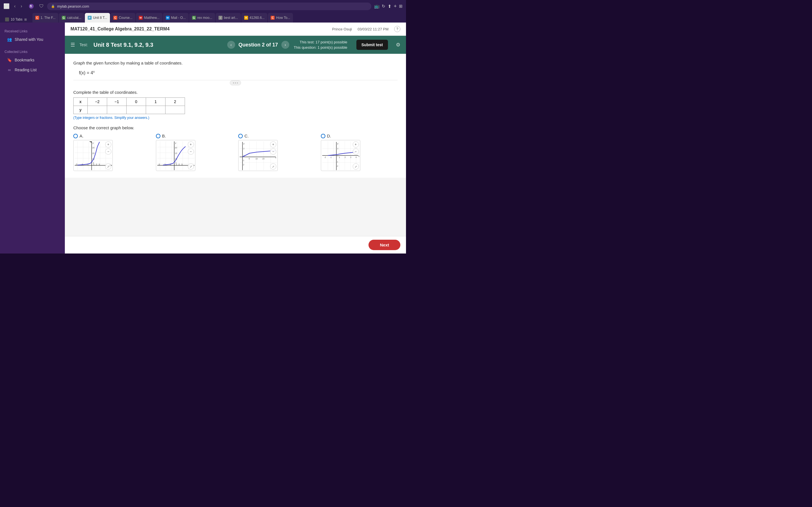  Describe the element at coordinates (32, 138) in the screenshot. I see `sidebar: Received Links 👥 Shared with You Collect…` at that location.